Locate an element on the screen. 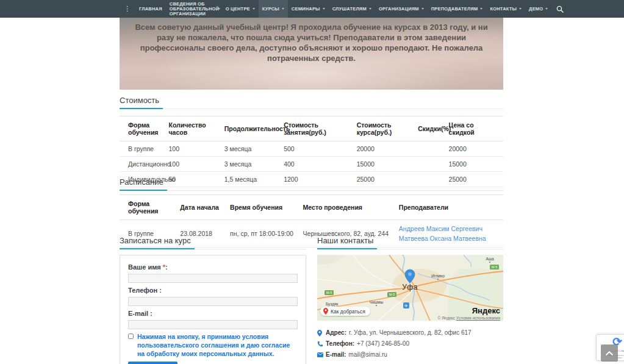 The width and height of the screenshot is (624, 364). name-field is located at coordinates (213, 278).